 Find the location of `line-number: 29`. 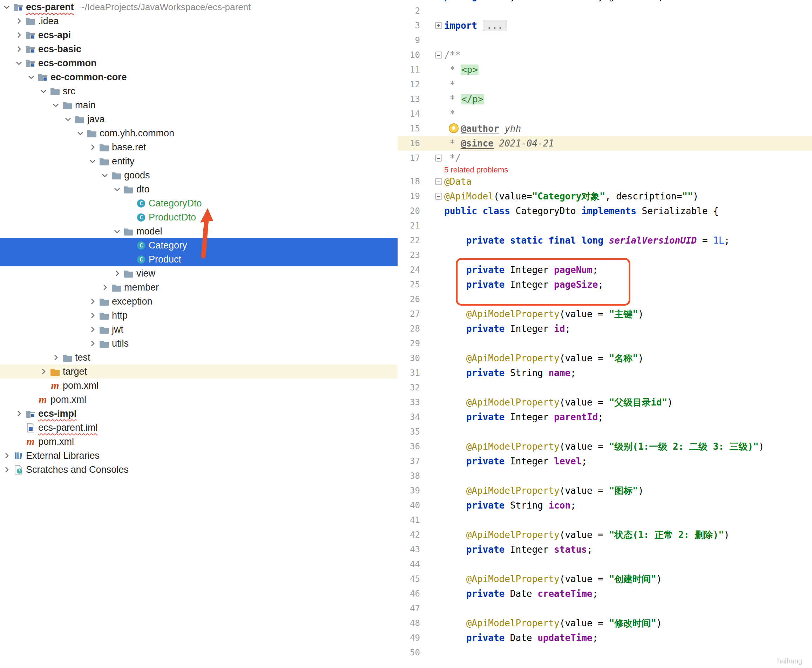

line-number: 29 is located at coordinates (415, 343).